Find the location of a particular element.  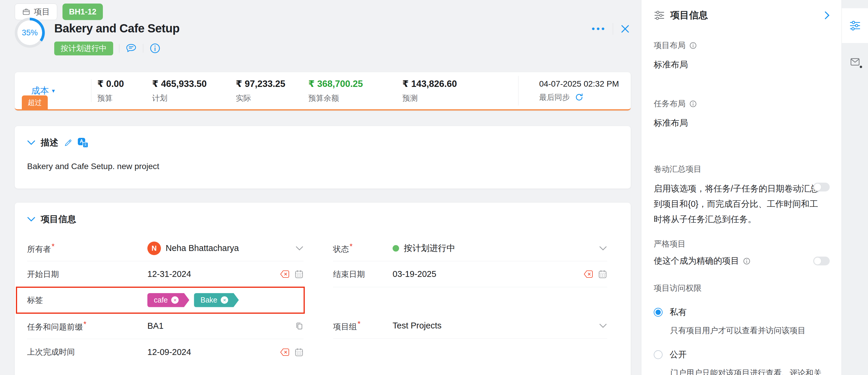

owner-name: Neha Bhattacharya is located at coordinates (202, 248).